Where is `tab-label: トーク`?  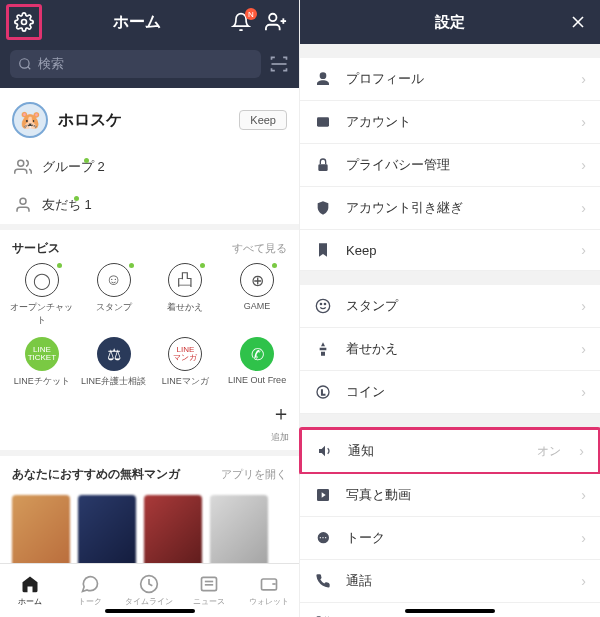 tab-label: トーク is located at coordinates (90, 602).